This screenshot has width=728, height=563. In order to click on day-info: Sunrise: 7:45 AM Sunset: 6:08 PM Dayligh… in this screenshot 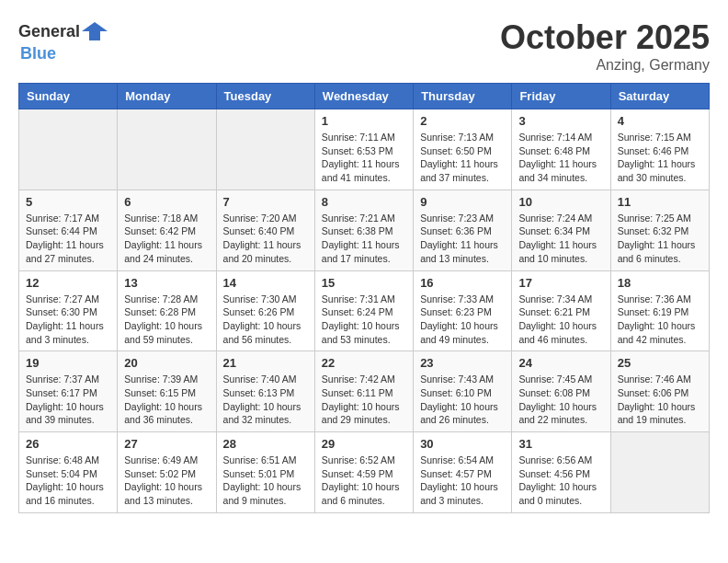, I will do `click(561, 399)`.